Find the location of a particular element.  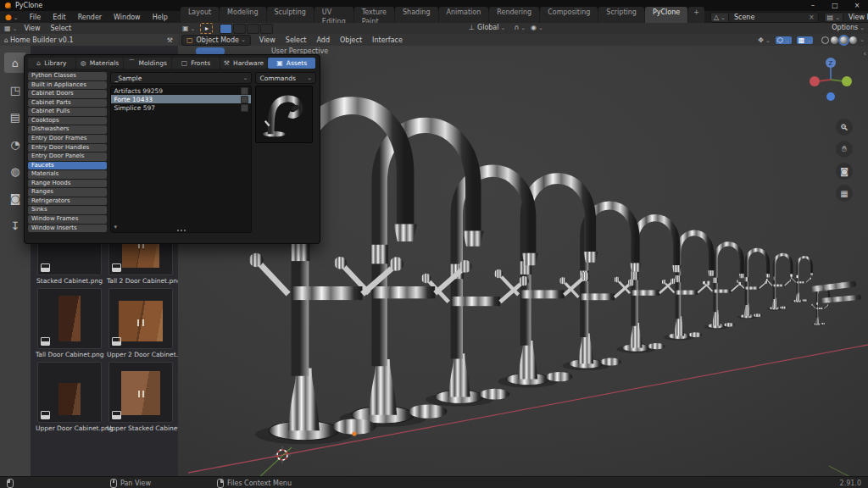

category-cabinet-doors: Cabinet Doors is located at coordinates (68, 94).